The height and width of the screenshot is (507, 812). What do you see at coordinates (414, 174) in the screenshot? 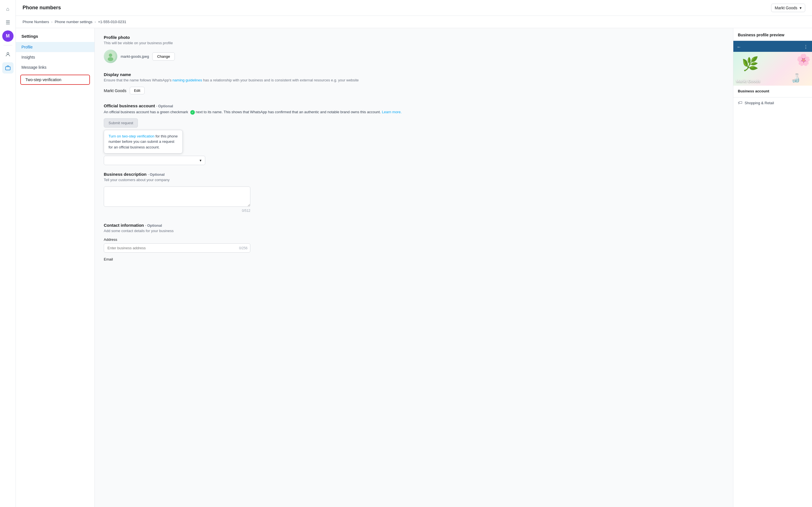
I see `business-desc-title: Business description · Optional` at bounding box center [414, 174].